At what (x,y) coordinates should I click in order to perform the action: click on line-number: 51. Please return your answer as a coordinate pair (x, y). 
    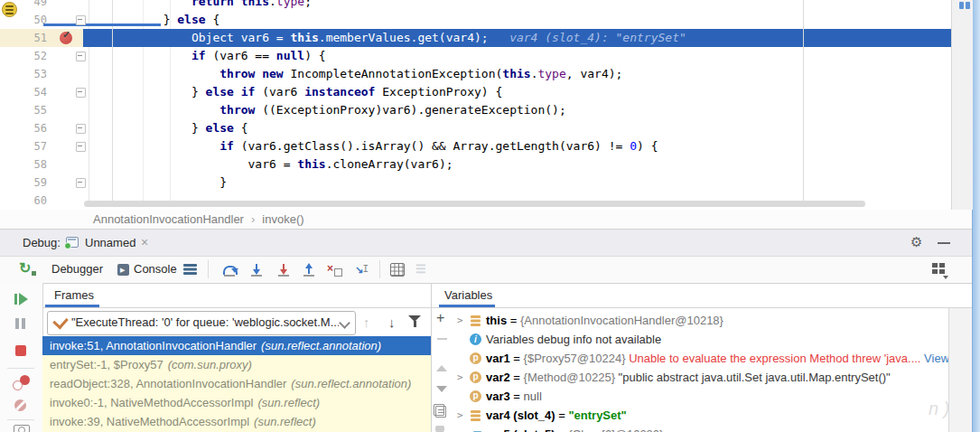
    Looking at the image, I should click on (23, 38).